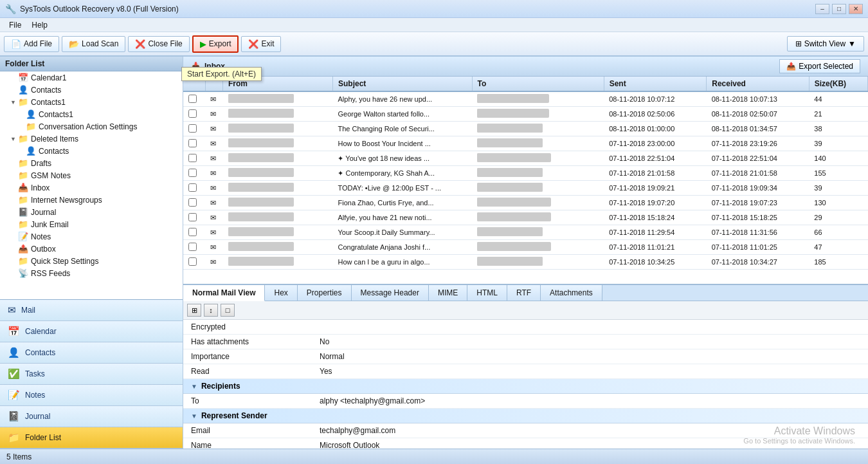 The height and width of the screenshot is (464, 868). What do you see at coordinates (194, 310) in the screenshot?
I see `preview-tool-grid: ⊞` at bounding box center [194, 310].